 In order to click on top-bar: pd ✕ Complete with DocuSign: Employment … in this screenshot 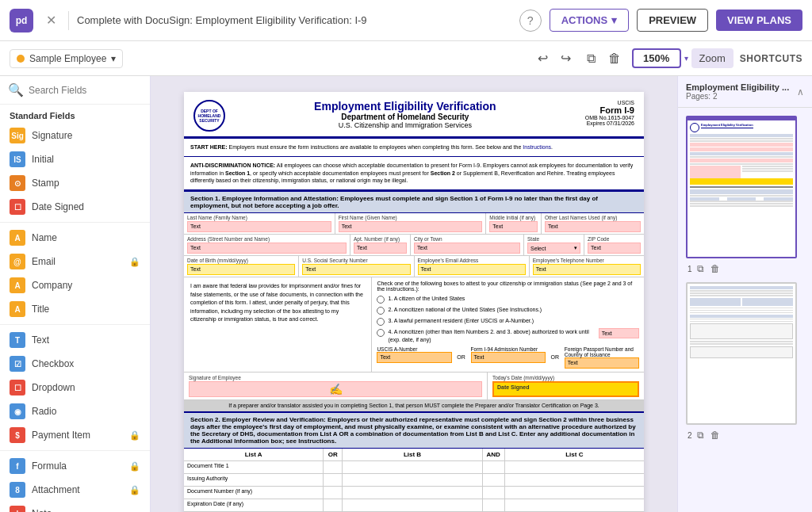, I will do `click(406, 21)`.